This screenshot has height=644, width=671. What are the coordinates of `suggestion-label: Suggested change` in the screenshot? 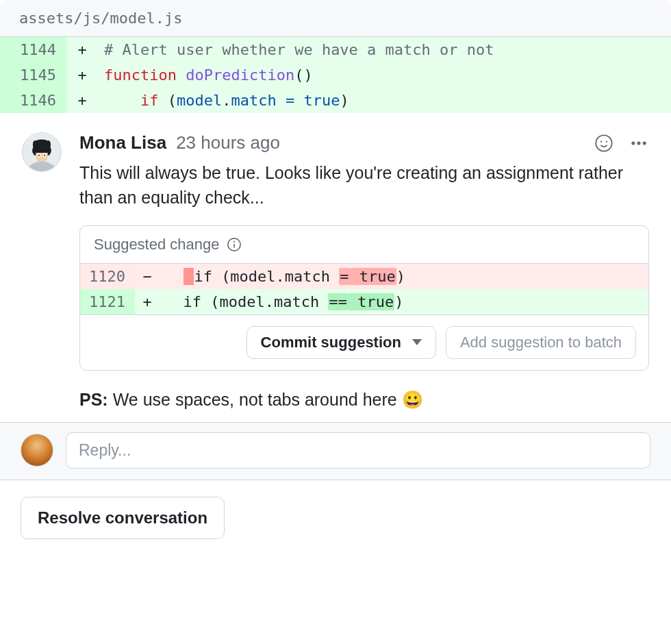 It's located at (157, 245).